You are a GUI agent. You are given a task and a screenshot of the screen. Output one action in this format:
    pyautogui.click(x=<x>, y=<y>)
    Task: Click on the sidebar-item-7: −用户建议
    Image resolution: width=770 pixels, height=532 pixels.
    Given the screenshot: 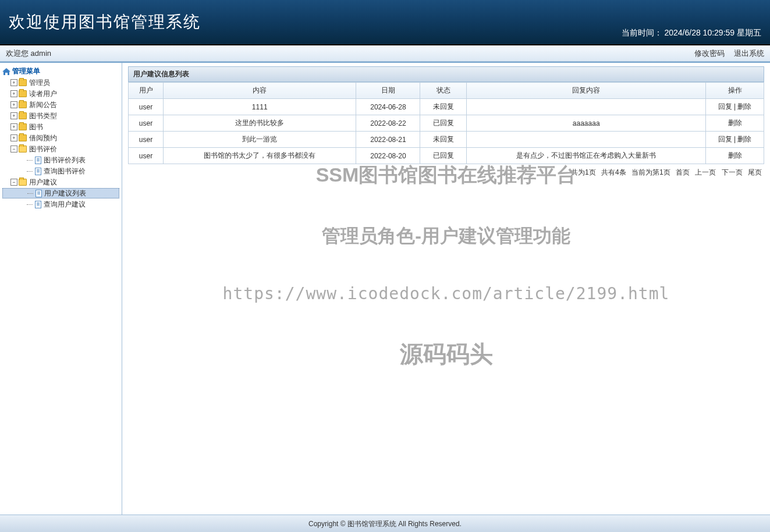 What is the action you would take?
    pyautogui.click(x=61, y=182)
    